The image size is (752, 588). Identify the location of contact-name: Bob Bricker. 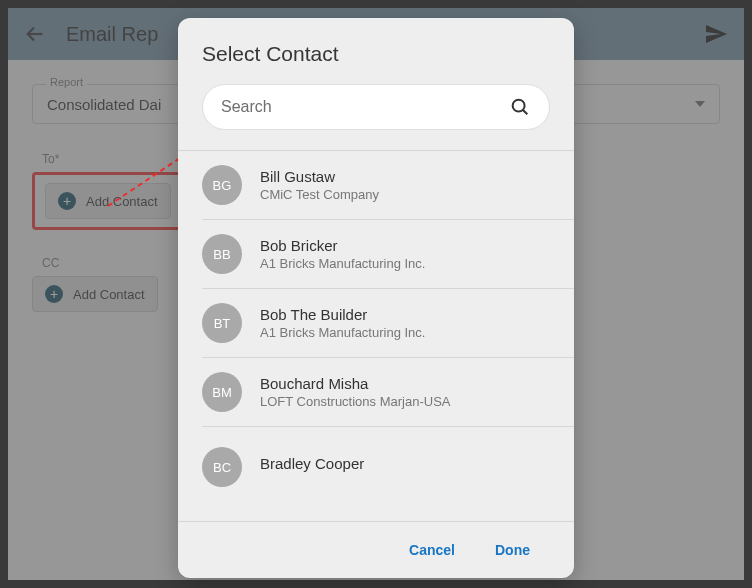
(342, 246).